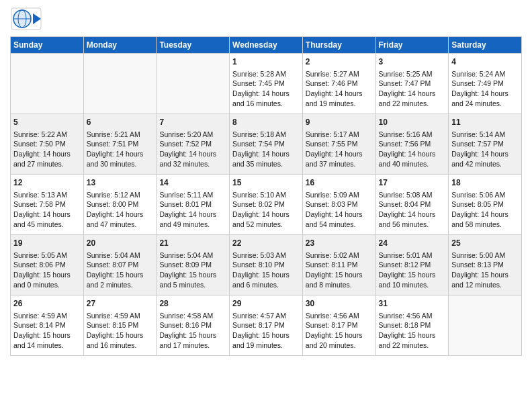 The image size is (532, 411). I want to click on cell-info-line: Sunrise: 4:59 AM, so click(120, 316).